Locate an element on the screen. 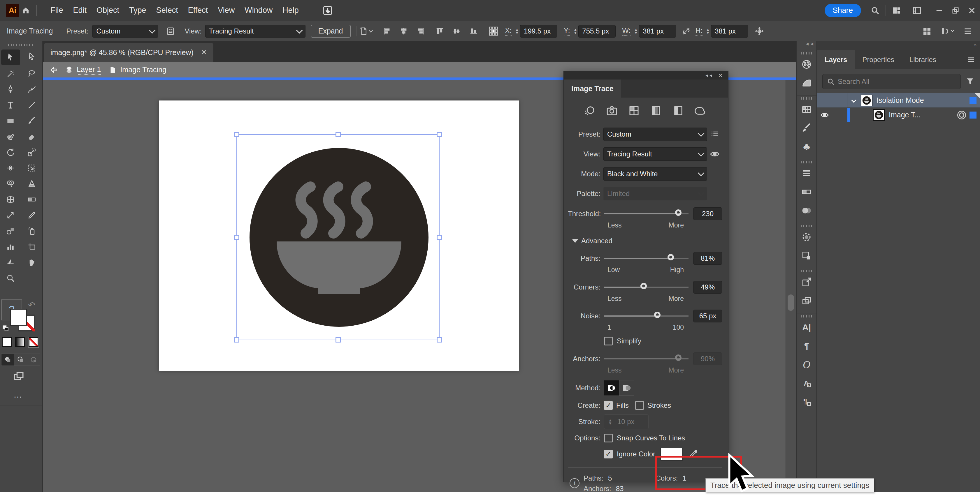 Image resolution: width=980 pixels, height=503 pixels. y-field: ▲▼ 755.5 px is located at coordinates (594, 31).